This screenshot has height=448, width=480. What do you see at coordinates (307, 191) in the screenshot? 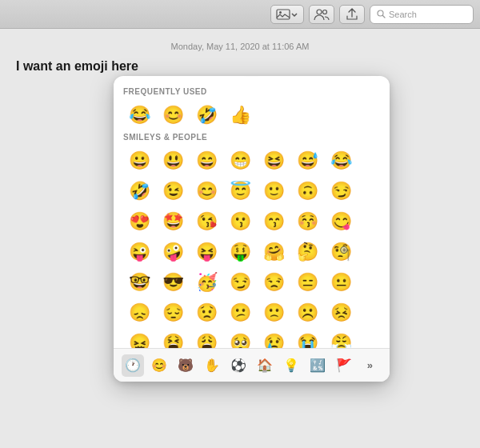
I see `emoji-upside-down: 🙃` at bounding box center [307, 191].